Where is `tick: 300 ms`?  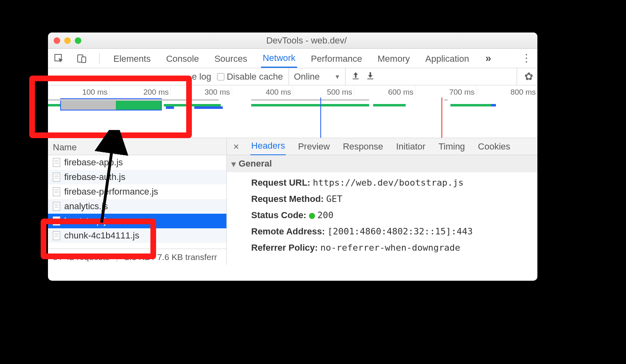 tick: 300 ms is located at coordinates (201, 91).